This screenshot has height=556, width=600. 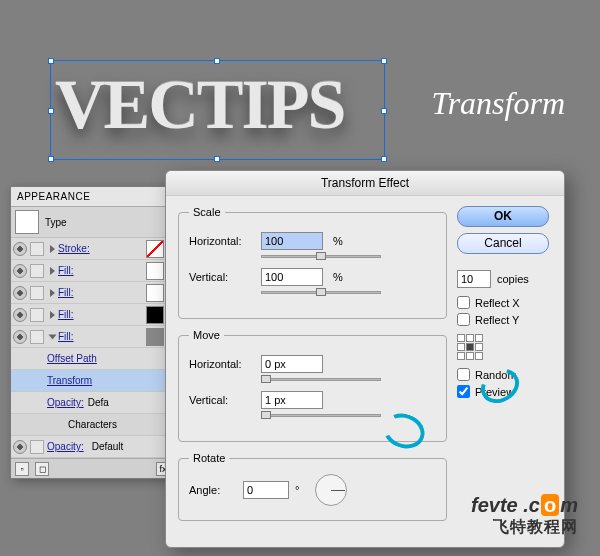 What do you see at coordinates (92, 381) in the screenshot?
I see `transform-effect-row: Transform` at bounding box center [92, 381].